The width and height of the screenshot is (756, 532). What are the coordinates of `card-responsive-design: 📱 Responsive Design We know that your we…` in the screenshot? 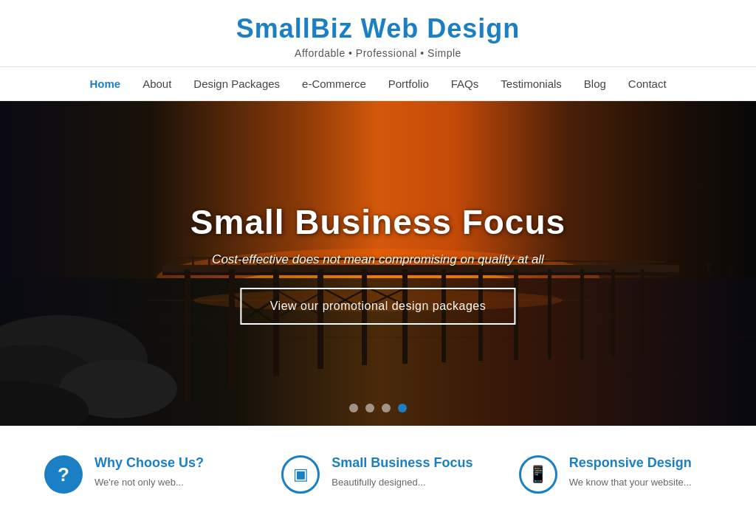 It's located at (616, 474).